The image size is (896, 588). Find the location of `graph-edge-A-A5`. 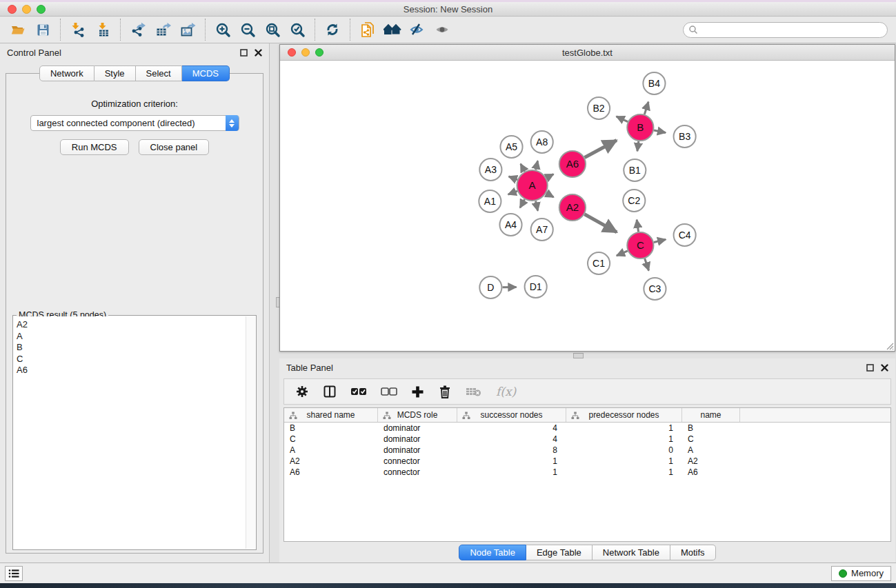

graph-edge-A-A5 is located at coordinates (523, 168).